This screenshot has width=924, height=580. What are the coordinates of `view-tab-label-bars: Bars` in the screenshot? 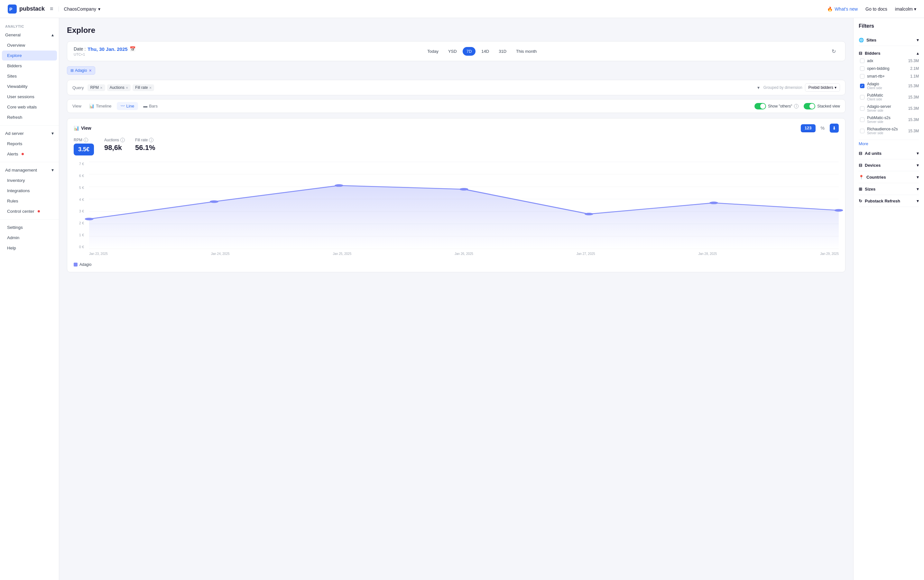 It's located at (153, 106).